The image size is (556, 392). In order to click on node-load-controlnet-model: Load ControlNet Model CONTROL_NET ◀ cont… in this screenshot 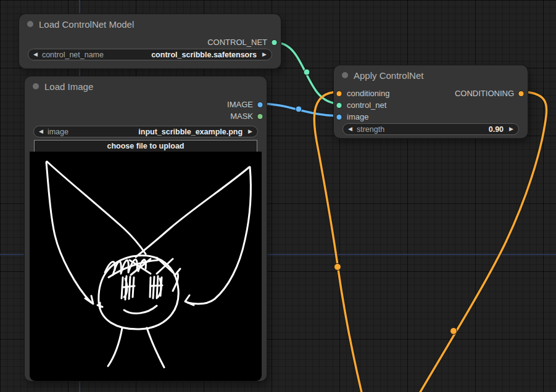, I will do `click(150, 41)`.